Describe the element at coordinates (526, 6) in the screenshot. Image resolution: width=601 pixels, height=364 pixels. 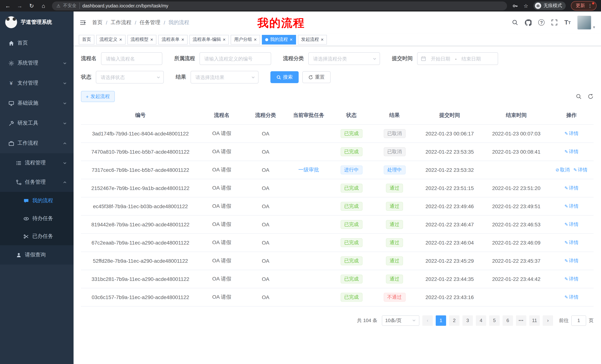
I see `bookmark-star-icon: ☆` at that location.